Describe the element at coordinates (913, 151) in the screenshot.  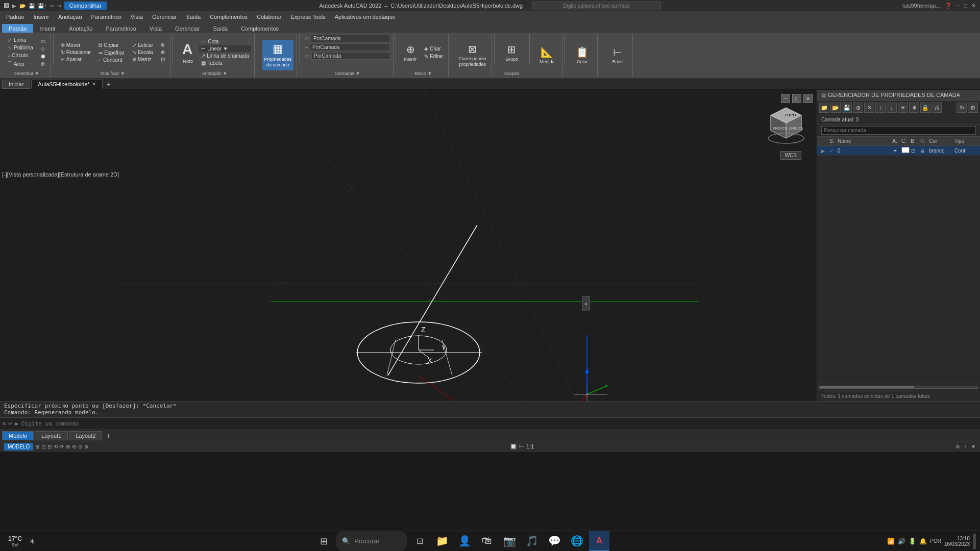
I see `layer-bold: ⊡` at that location.